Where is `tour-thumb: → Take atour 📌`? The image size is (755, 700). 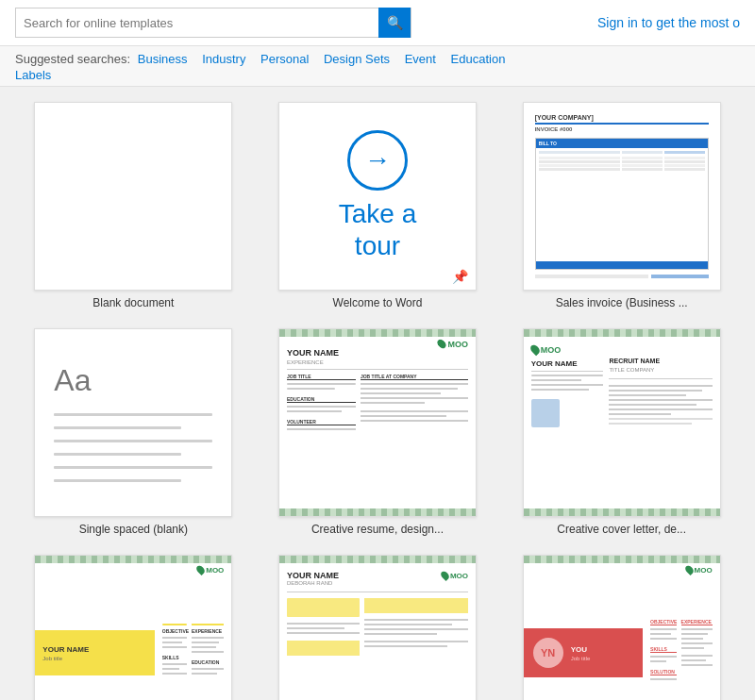 tour-thumb: → Take atour 📌 is located at coordinates (378, 196).